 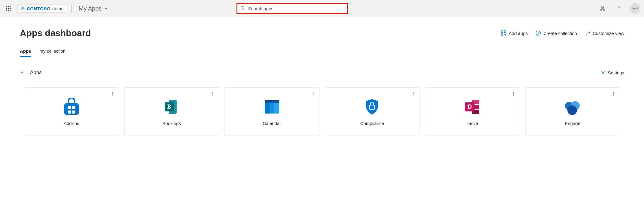 What do you see at coordinates (504, 33) in the screenshot?
I see `grid-plus-icon` at bounding box center [504, 33].